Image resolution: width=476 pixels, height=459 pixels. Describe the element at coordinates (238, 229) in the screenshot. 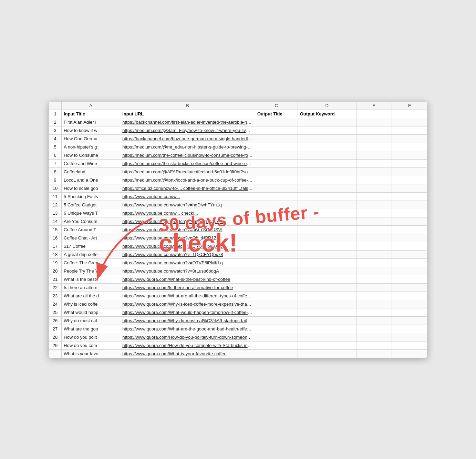

I see `table-row: 15Coffee Around Thttps://www.youtube.com…` at that location.